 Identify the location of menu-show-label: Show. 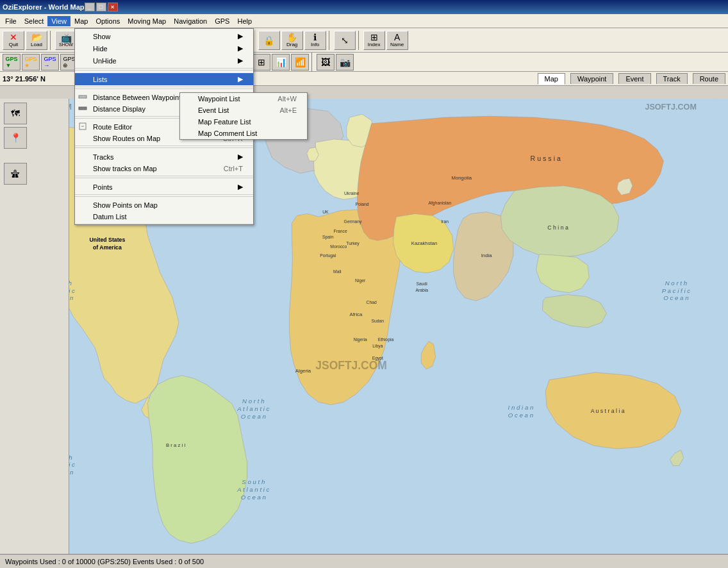
(102, 37).